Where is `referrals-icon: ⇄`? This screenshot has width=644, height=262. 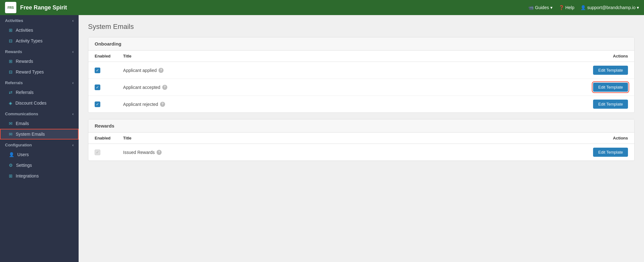 referrals-icon: ⇄ is located at coordinates (11, 92).